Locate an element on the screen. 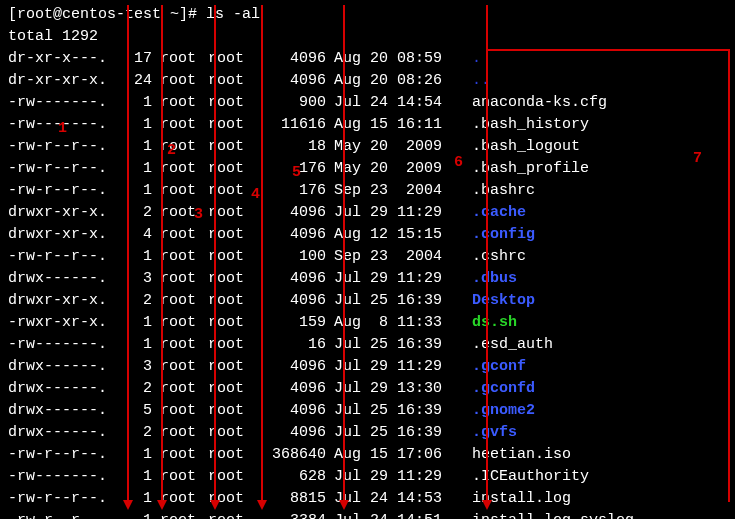 The width and height of the screenshot is (735, 519). table-row: -rw-------.1rootroot16Jul 25 16:39.esd_a… is located at coordinates (321, 345).